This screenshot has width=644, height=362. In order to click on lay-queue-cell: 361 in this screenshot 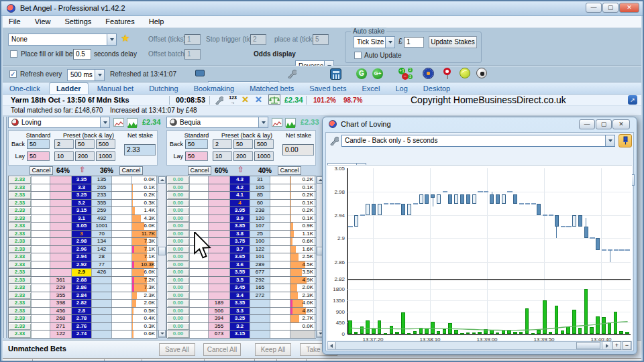, I will do `click(61, 280)`.